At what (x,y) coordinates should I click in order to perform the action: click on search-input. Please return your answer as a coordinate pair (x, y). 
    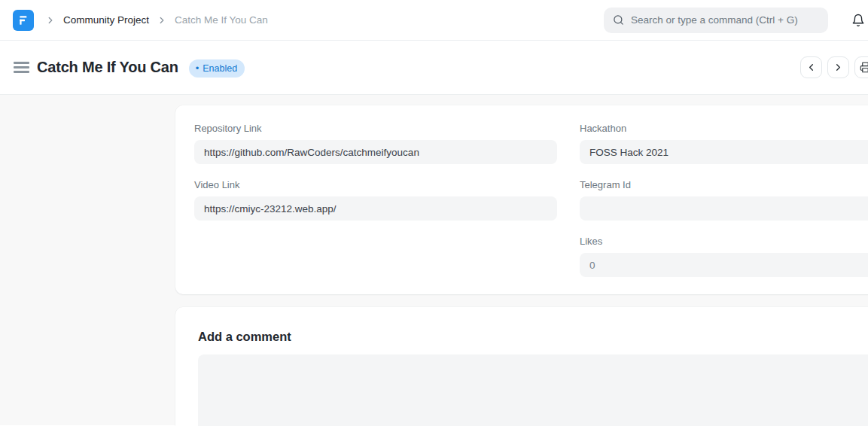
    Looking at the image, I should click on (725, 20).